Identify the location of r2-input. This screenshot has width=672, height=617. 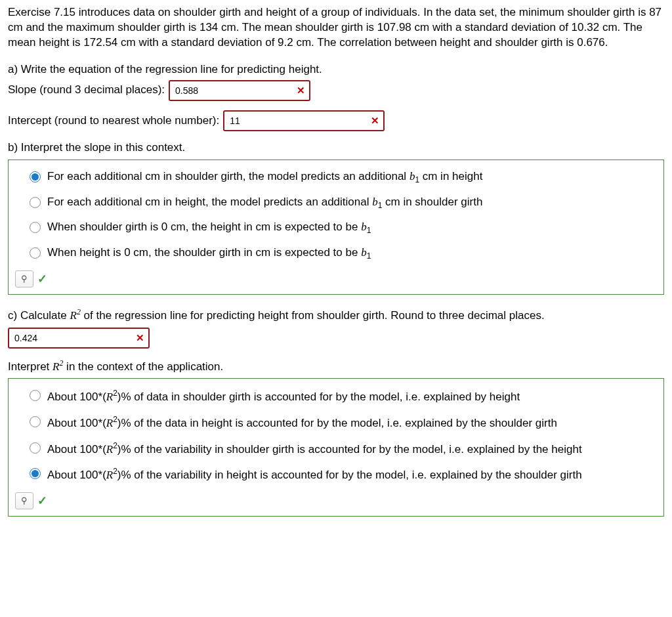
(72, 338).